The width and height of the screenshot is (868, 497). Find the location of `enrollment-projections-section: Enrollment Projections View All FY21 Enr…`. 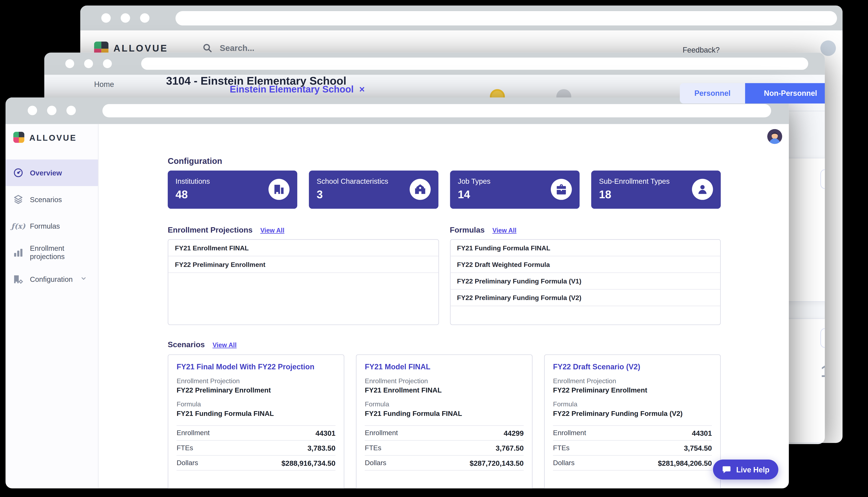

enrollment-projections-section: Enrollment Projections View All FY21 Enr… is located at coordinates (303, 275).